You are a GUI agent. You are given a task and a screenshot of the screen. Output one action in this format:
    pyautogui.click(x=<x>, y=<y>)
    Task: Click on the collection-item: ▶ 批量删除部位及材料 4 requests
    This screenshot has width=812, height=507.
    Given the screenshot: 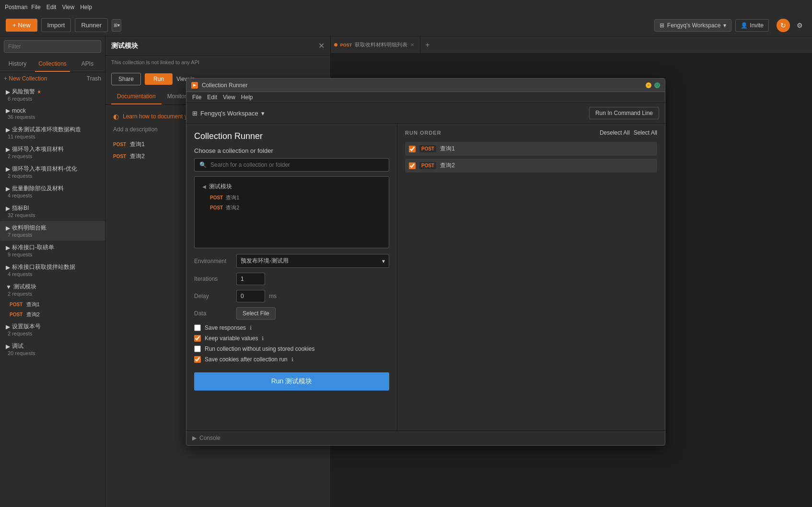 What is the action you would take?
    pyautogui.click(x=53, y=192)
    